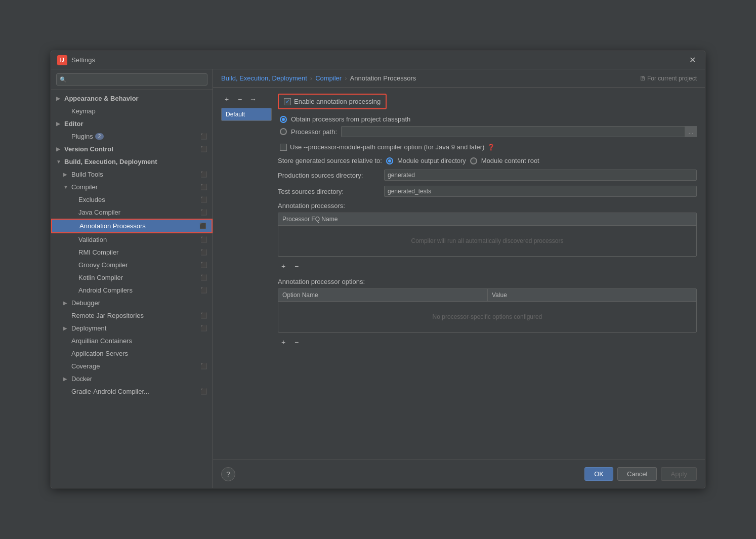  I want to click on remove-processor-button: −, so click(297, 266).